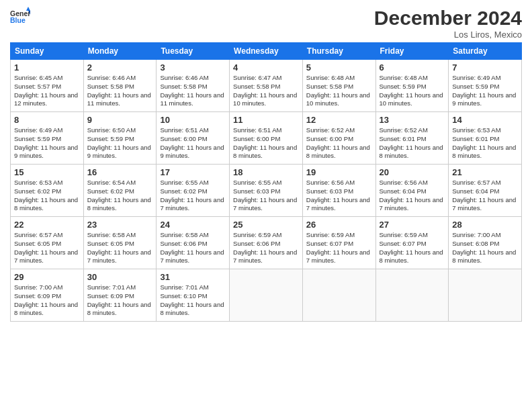 Image resolution: width=532 pixels, height=411 pixels. Describe the element at coordinates (120, 138) in the screenshot. I see `day-9: 9 Sunrise: 6:50 AMSunset: 5:59 PMDayligh…` at that location.